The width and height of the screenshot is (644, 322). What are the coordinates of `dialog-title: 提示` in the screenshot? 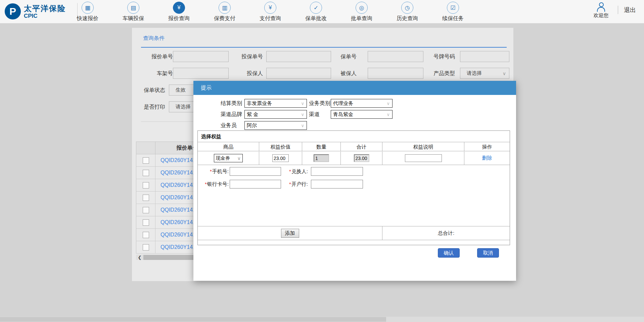 It's located at (206, 88).